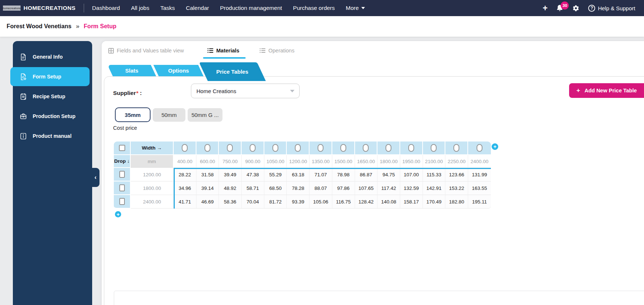 The height and width of the screenshot is (305, 644). I want to click on width-label-cell: 1800.00, so click(389, 161).